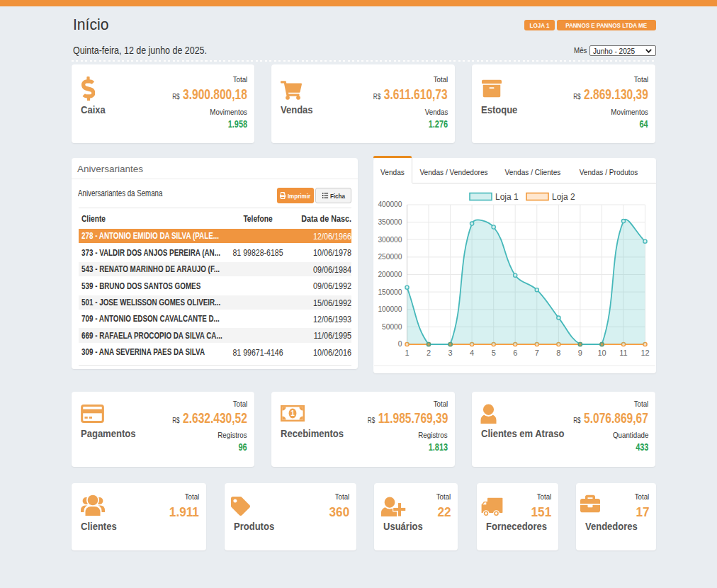 Image resolution: width=717 pixels, height=588 pixels. I want to click on svg-text: 300000, so click(390, 239).